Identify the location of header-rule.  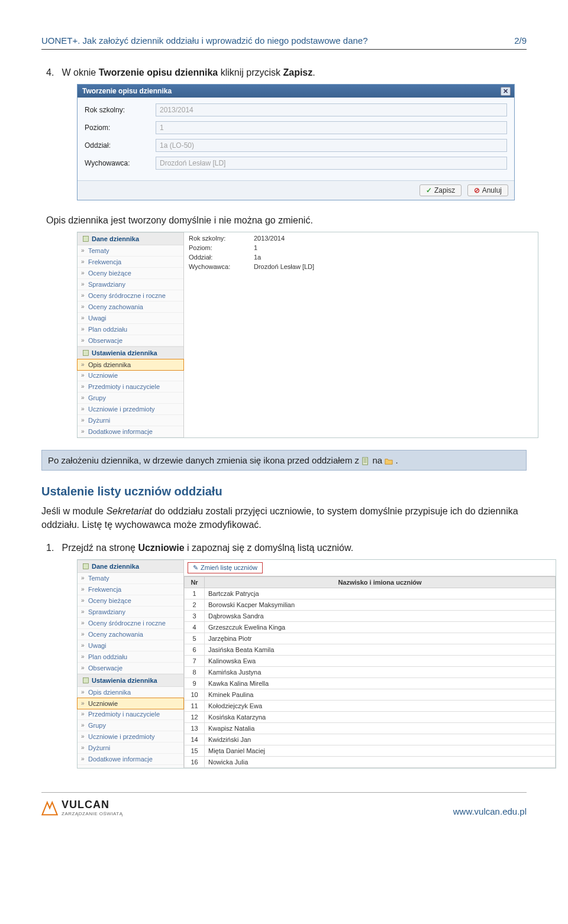
(284, 50).